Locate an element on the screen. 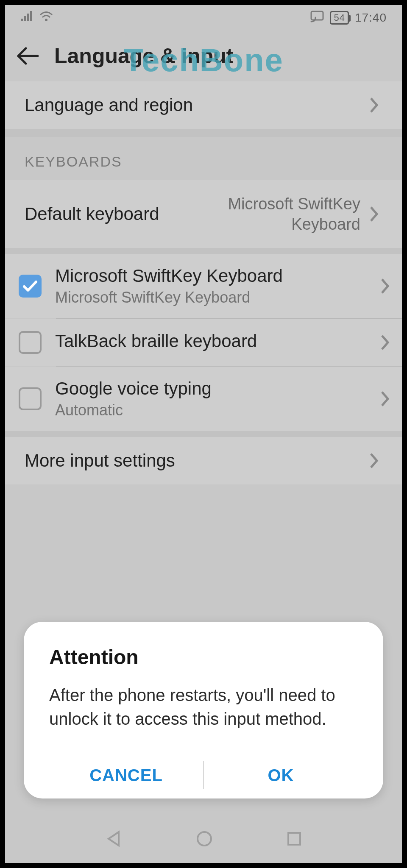  battery-icon: 54 is located at coordinates (339, 18).